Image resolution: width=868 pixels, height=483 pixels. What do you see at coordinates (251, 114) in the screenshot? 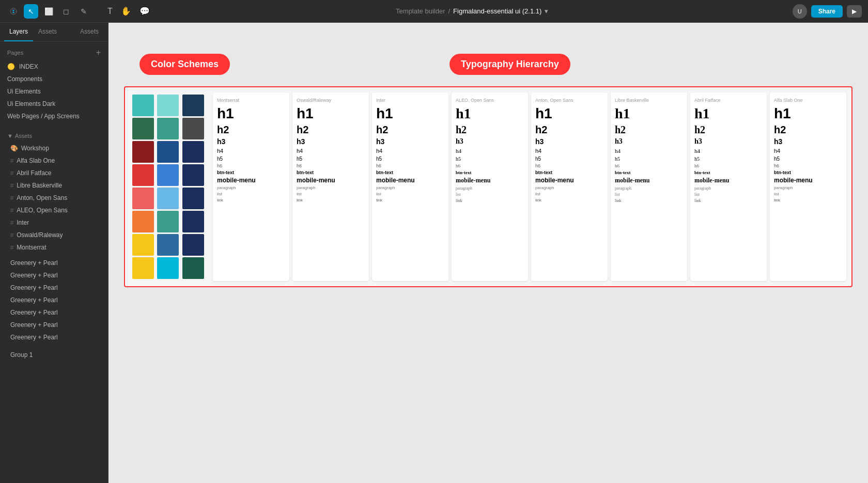
I see `typo-montserrat-h1: h1` at bounding box center [251, 114].